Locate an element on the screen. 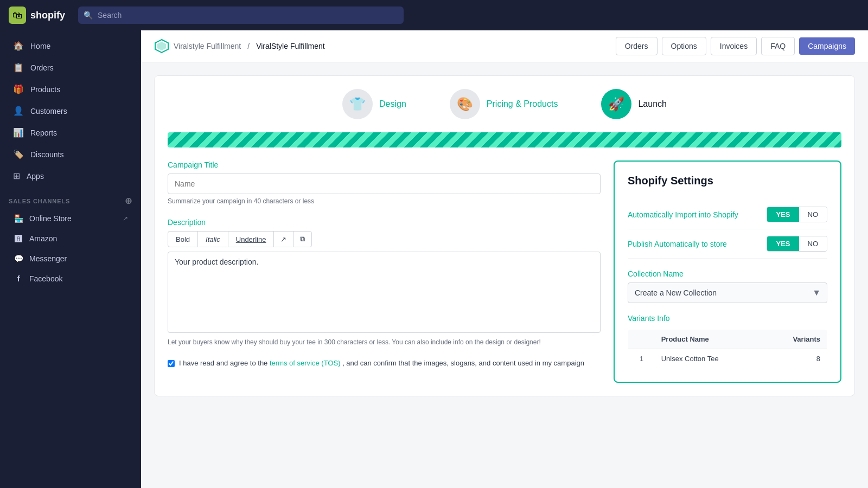 The height and width of the screenshot is (488, 868). top-navigation: 🛍 shopify 🔍 is located at coordinates (434, 15).